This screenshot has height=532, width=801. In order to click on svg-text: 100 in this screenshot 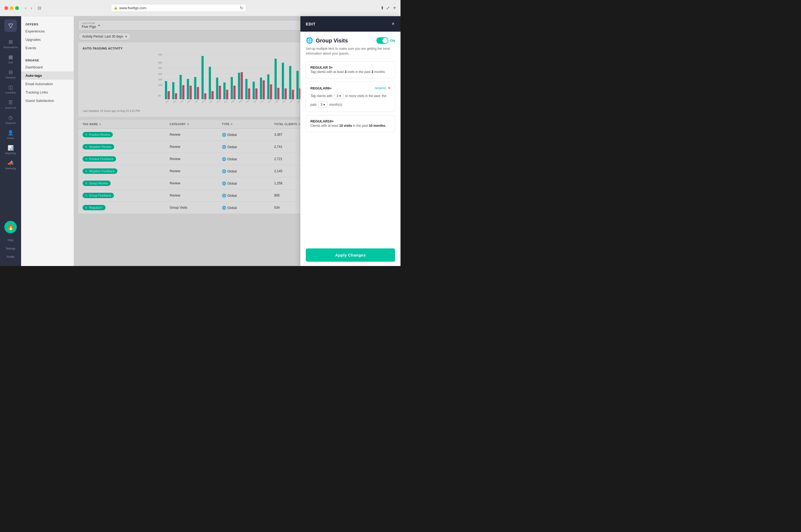, I will do `click(160, 85)`.